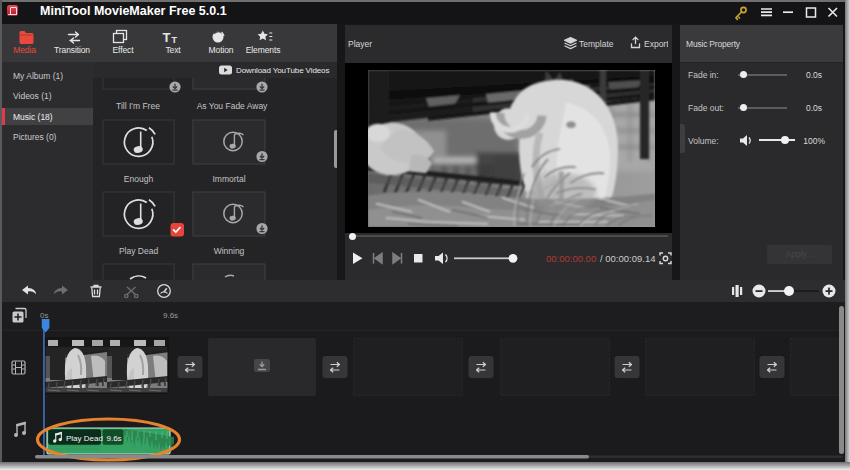 Image resolution: width=850 pixels, height=470 pixels. I want to click on svg-text: As You Fade Away, so click(232, 106).